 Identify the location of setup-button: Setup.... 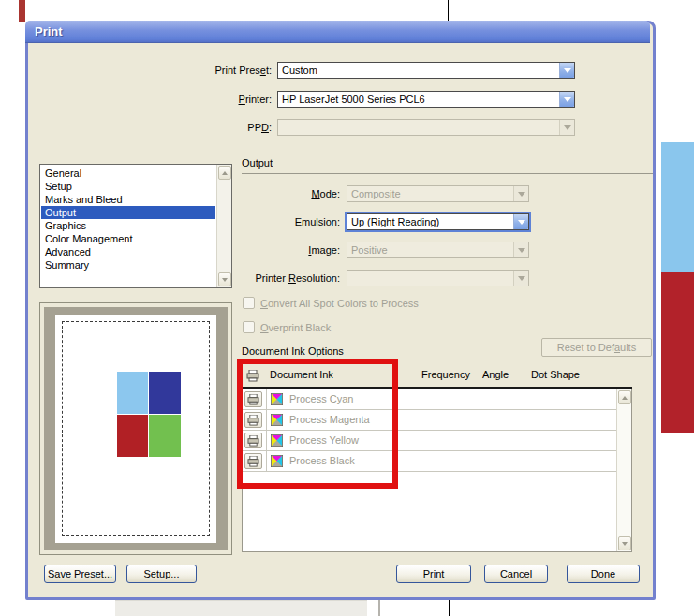
(161, 574).